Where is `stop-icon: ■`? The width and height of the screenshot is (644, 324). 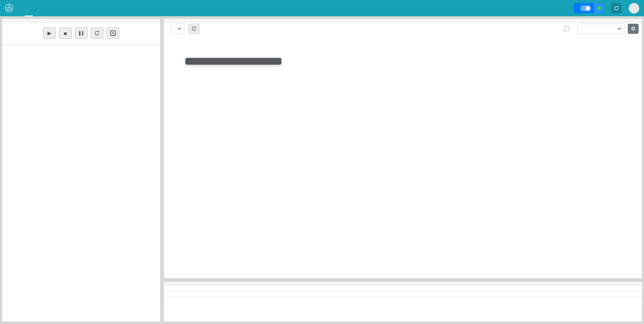
stop-icon: ■ is located at coordinates (65, 33).